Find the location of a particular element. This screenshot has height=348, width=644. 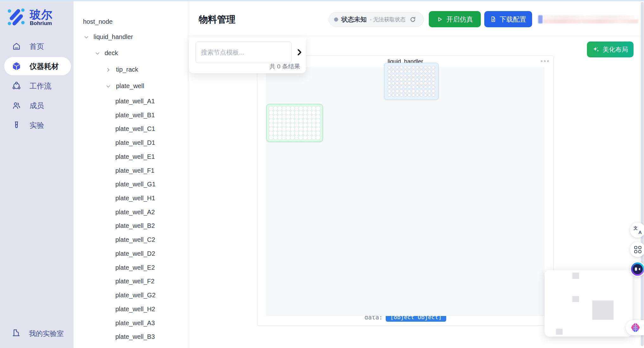

tree-item-plate_well_E1: plate_well_E1 is located at coordinates (131, 157).